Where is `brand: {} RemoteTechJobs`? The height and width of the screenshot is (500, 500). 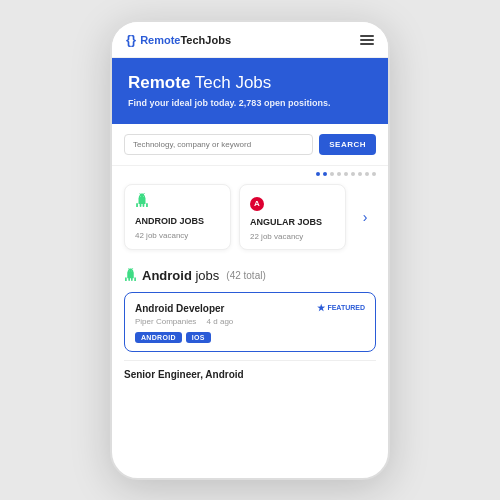 brand: {} RemoteTechJobs is located at coordinates (178, 40).